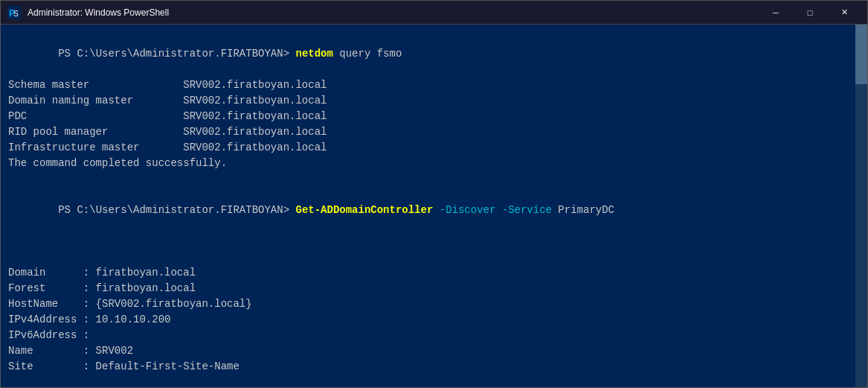 The image size is (868, 388). I want to click on output-name: Name : SRV002, so click(434, 352).